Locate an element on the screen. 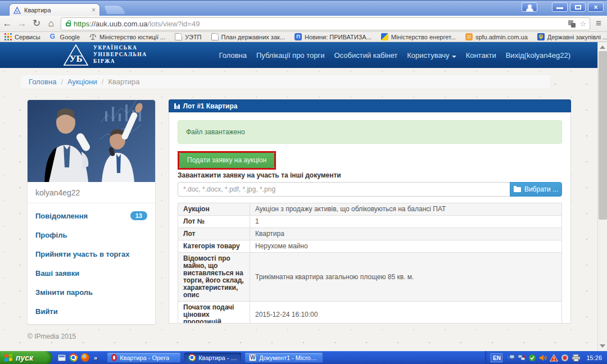 The image size is (607, 364). network-signal-icon is located at coordinates (511, 358).